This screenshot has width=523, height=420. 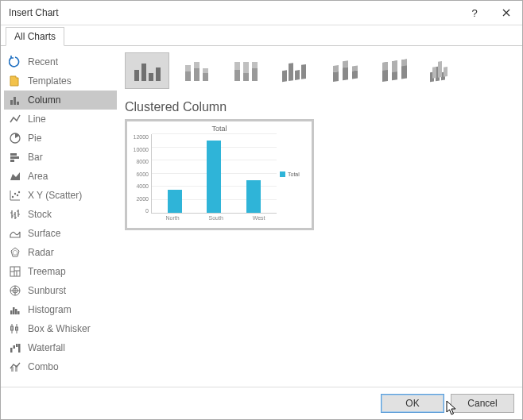 I want to click on treemap-icon, so click(x=15, y=272).